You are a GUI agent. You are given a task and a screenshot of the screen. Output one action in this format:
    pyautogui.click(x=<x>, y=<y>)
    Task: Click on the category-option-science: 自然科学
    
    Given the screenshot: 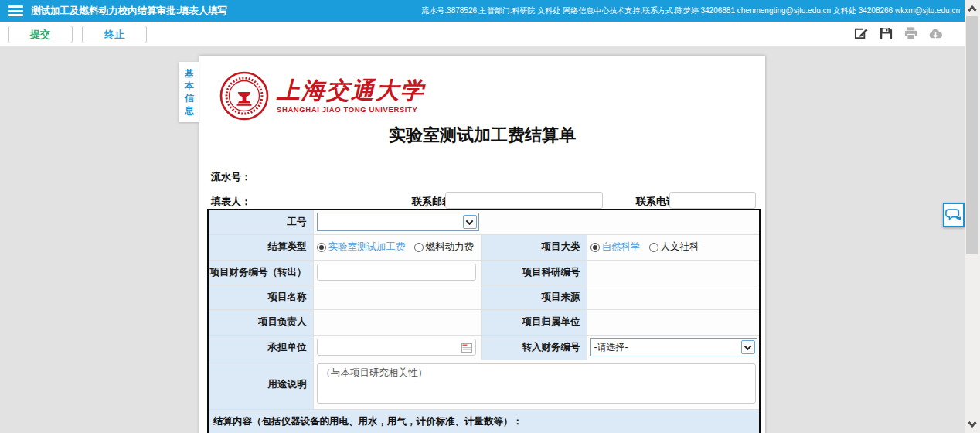 What is the action you would take?
    pyautogui.click(x=621, y=247)
    